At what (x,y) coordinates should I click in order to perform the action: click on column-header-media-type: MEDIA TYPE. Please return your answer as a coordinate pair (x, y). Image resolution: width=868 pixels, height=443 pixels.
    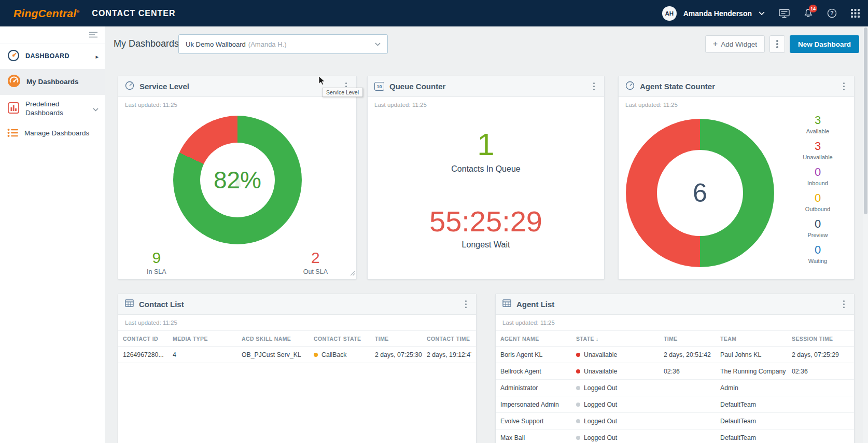
    Looking at the image, I should click on (207, 339).